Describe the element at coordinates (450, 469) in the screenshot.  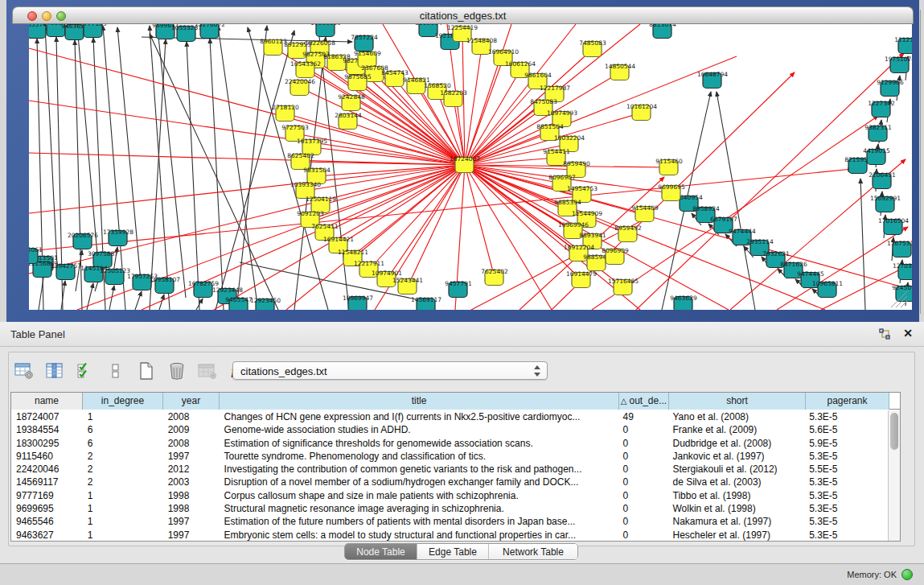
I see `table-row: 2242004622012Investigating the contribut…` at that location.